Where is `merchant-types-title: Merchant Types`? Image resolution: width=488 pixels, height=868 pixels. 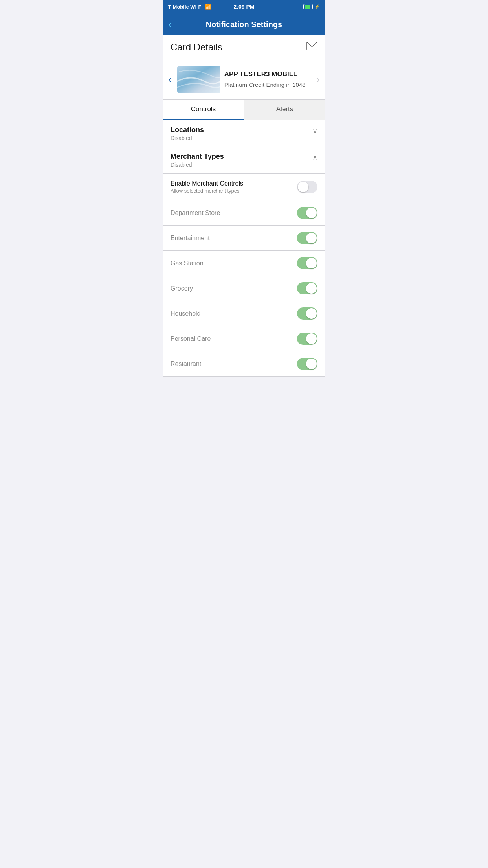
merchant-types-title: Merchant Types is located at coordinates (197, 156).